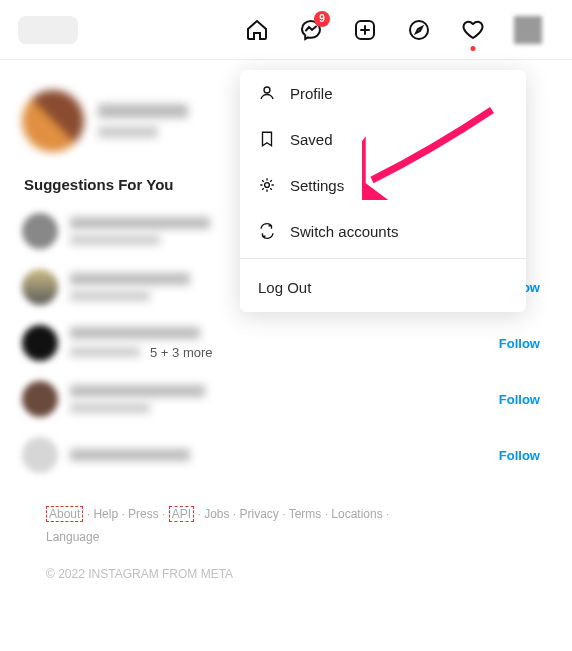  Describe the element at coordinates (473, 30) in the screenshot. I see `activity-icon` at that location.